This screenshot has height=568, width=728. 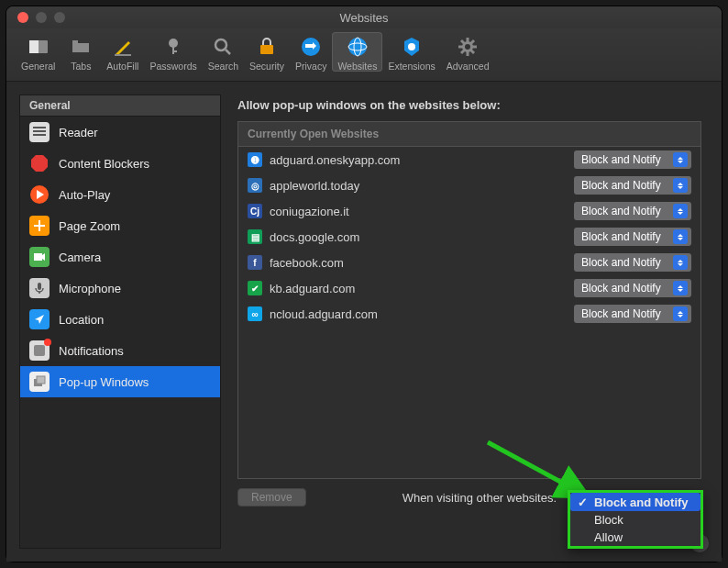 I want to click on favicon-icon: ▤, so click(x=255, y=237).